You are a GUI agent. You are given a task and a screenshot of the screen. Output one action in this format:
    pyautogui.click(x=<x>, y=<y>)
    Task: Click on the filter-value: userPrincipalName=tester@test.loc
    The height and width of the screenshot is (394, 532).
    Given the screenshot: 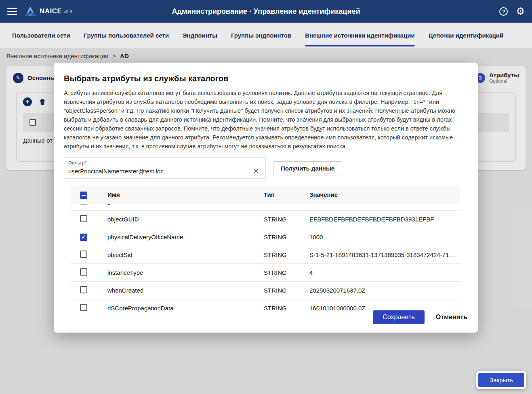 What is the action you would take?
    pyautogui.click(x=116, y=171)
    